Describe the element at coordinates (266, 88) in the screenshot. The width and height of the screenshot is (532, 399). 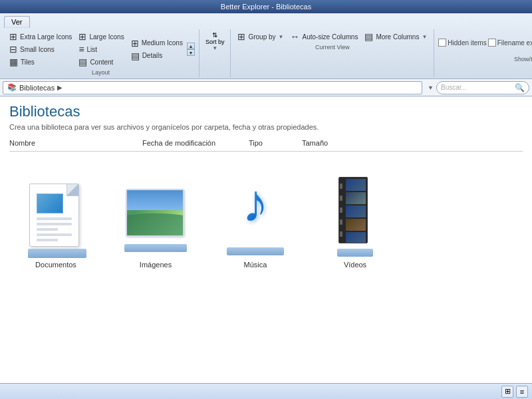
I see `address-bar: 📚 Bibliotecas ▶ ▼ Buscar... 🔍` at that location.